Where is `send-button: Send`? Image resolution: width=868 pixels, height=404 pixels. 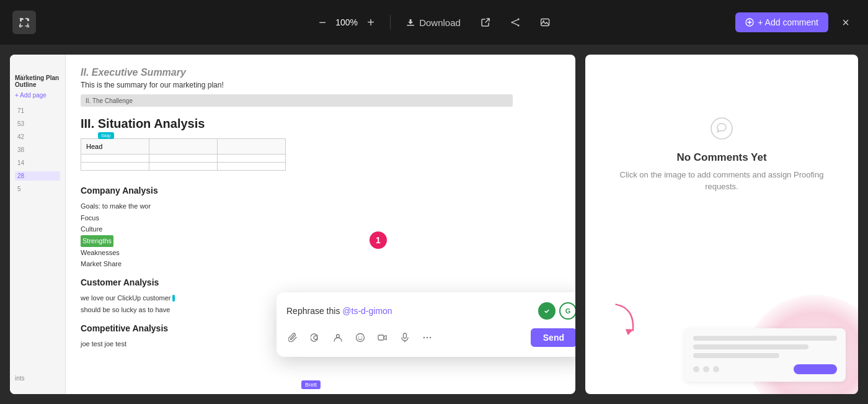 send-button: Send is located at coordinates (553, 338).